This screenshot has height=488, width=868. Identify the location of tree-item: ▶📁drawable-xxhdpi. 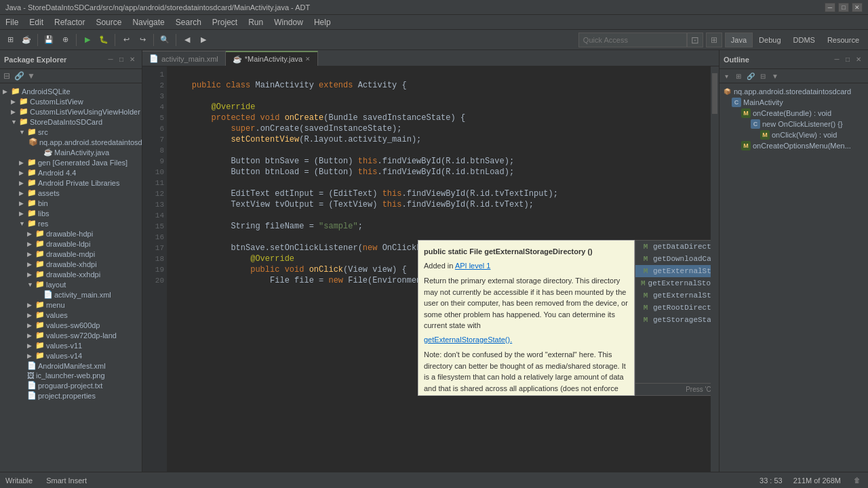
(71, 274).